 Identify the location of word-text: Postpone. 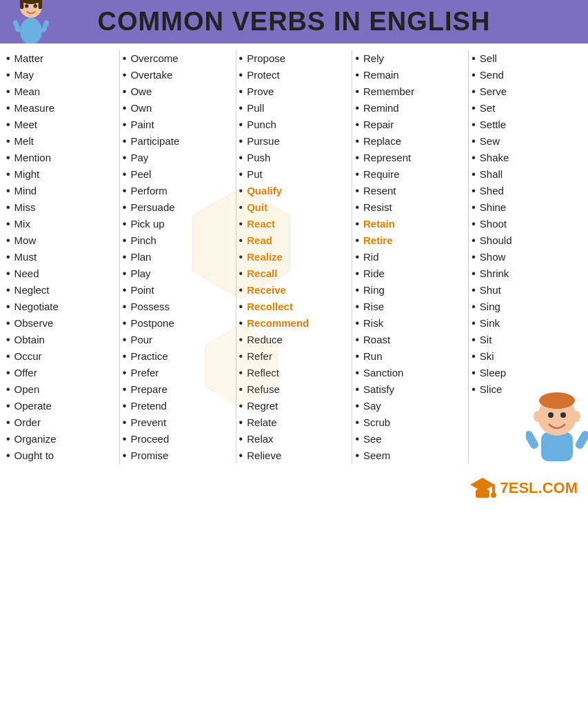
(152, 323).